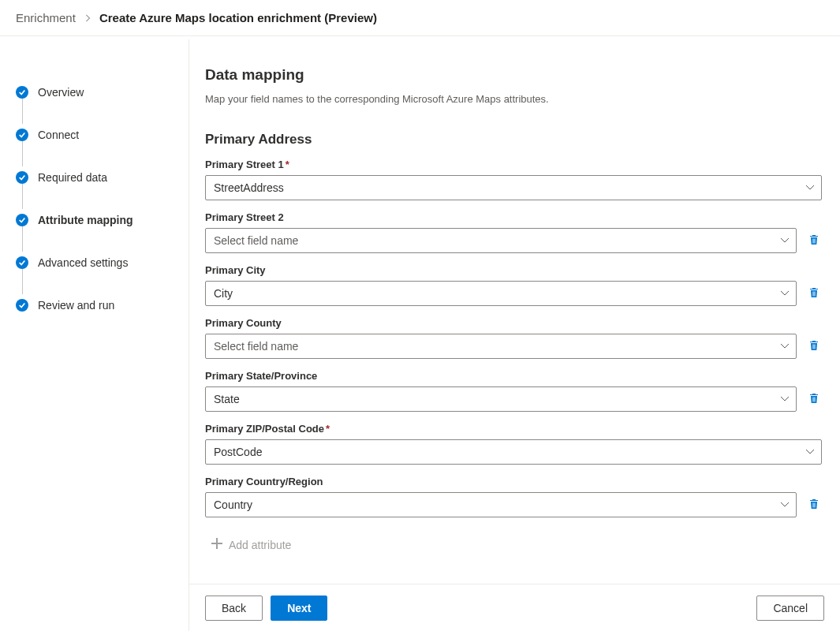 The image size is (840, 631). Describe the element at coordinates (514, 218) in the screenshot. I see `field-label: Primary Street 2` at that location.